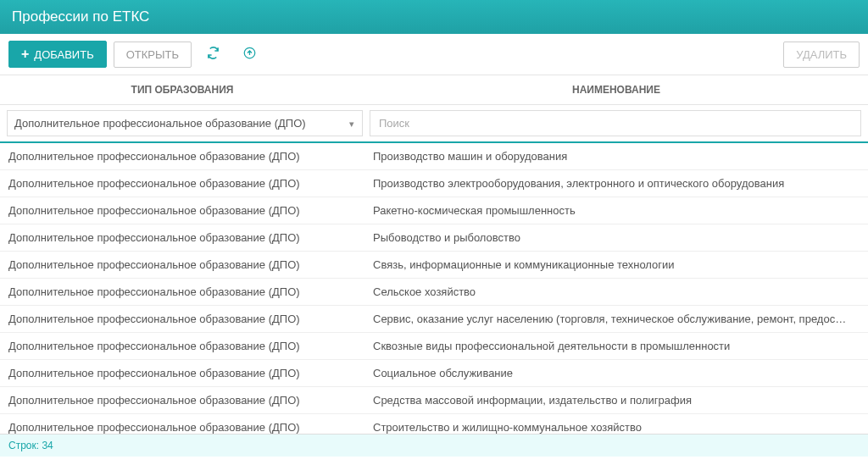 The width and height of the screenshot is (868, 465). What do you see at coordinates (821, 54) in the screenshot?
I see `delete-button: УДАЛИТЬ` at bounding box center [821, 54].